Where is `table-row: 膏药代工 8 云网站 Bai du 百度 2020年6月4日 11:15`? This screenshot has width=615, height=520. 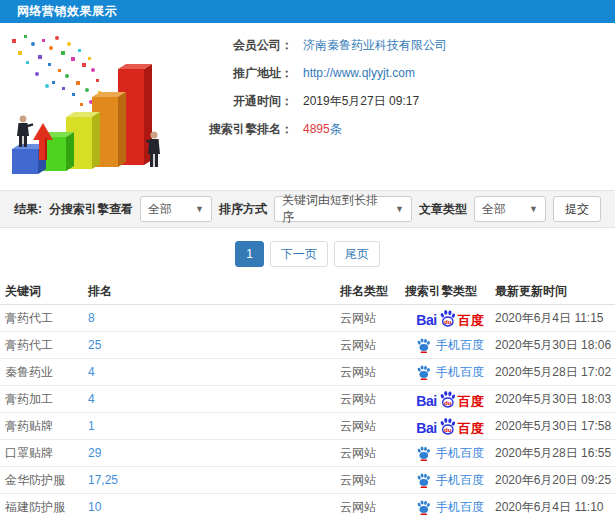
table-row: 膏药代工 8 云网站 Bai du 百度 2020年6月4日 11:15 is located at coordinates (308, 318).